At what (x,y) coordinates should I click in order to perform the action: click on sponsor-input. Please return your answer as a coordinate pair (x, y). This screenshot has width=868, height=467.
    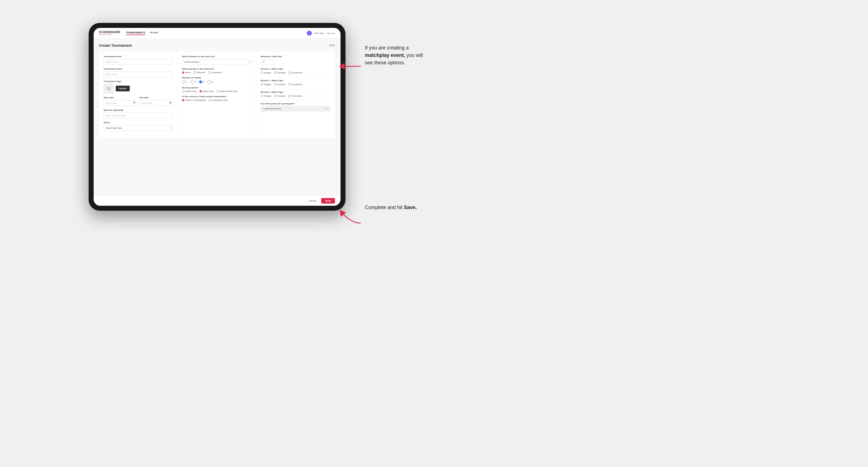
    Looking at the image, I should click on (138, 116).